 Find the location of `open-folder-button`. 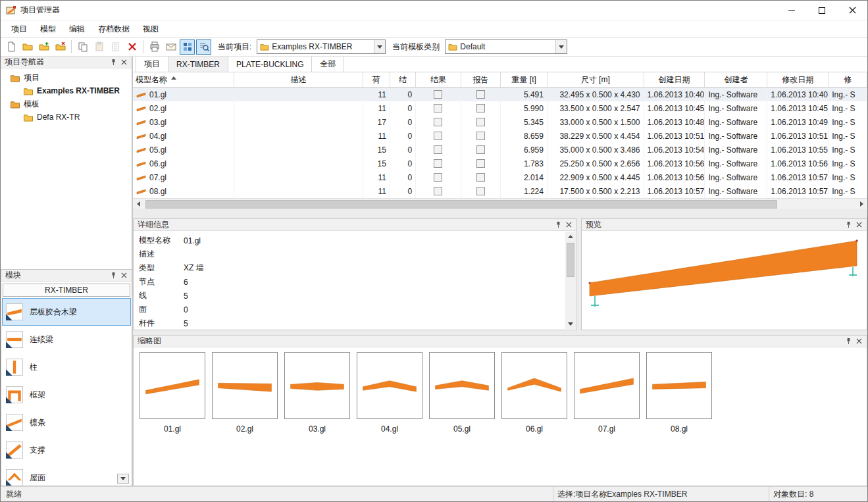

open-folder-button is located at coordinates (28, 47).